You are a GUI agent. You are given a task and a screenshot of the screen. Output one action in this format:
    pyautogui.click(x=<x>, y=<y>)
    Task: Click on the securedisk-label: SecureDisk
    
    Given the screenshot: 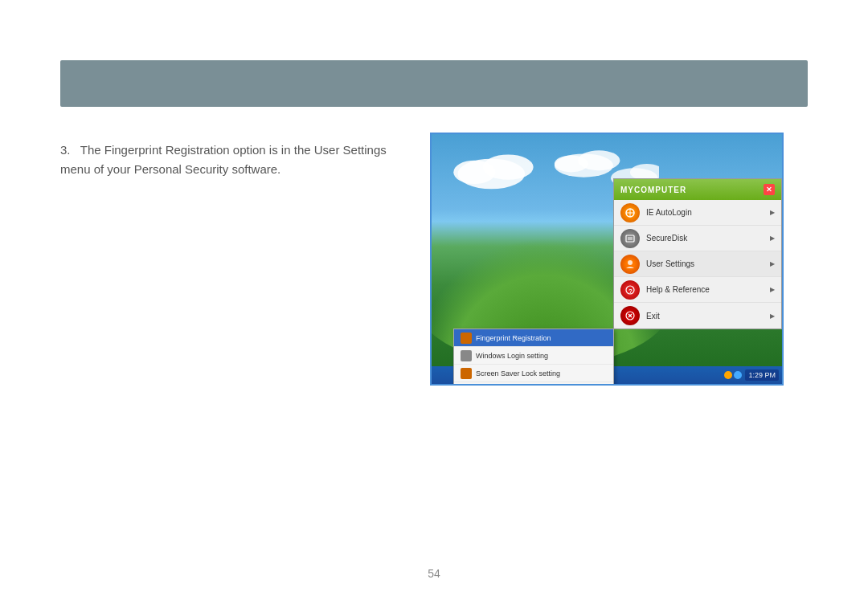 What is the action you would take?
    pyautogui.click(x=708, y=238)
    